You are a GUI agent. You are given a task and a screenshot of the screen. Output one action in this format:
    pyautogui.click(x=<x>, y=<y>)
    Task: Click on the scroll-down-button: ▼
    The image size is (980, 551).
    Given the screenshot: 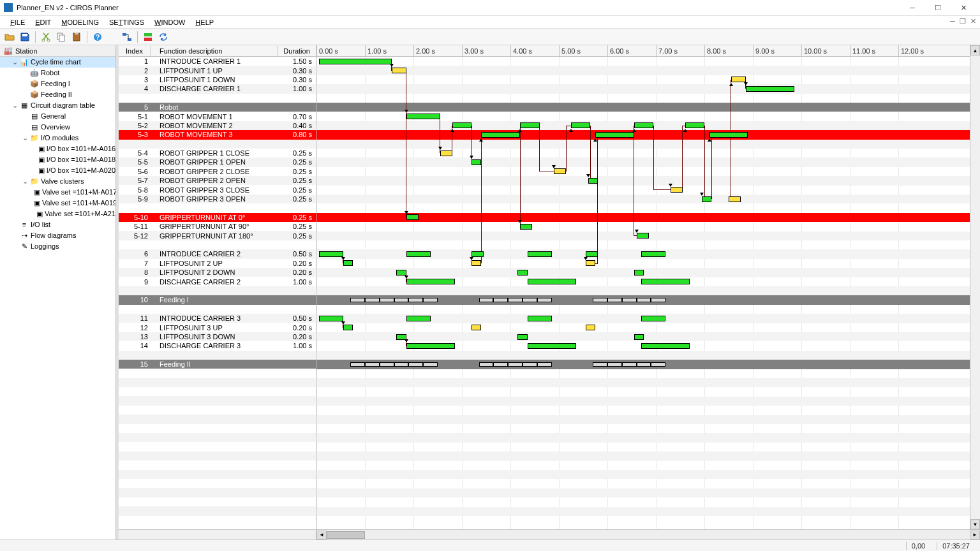 What is the action you would take?
    pyautogui.click(x=975, y=524)
    